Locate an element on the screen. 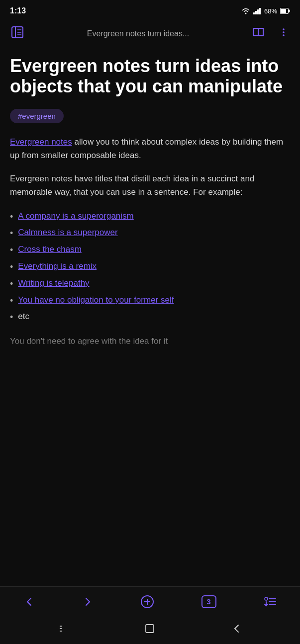  menu-button is located at coordinates (270, 602).